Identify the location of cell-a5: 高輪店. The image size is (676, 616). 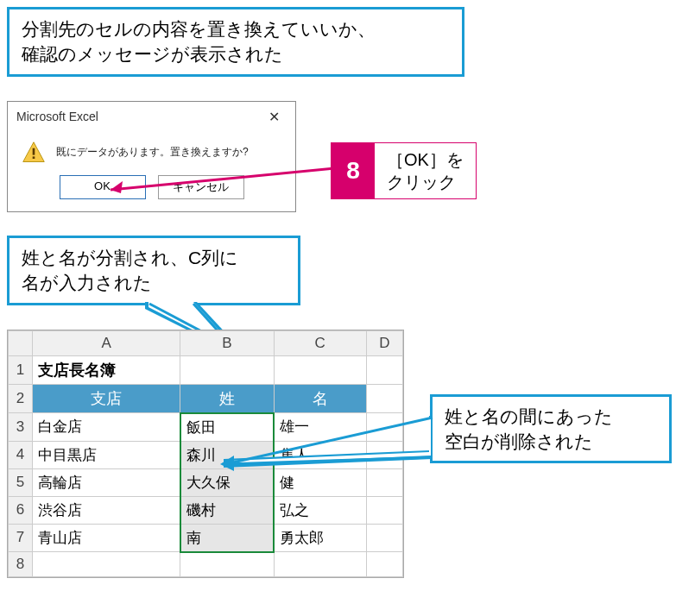
(107, 482).